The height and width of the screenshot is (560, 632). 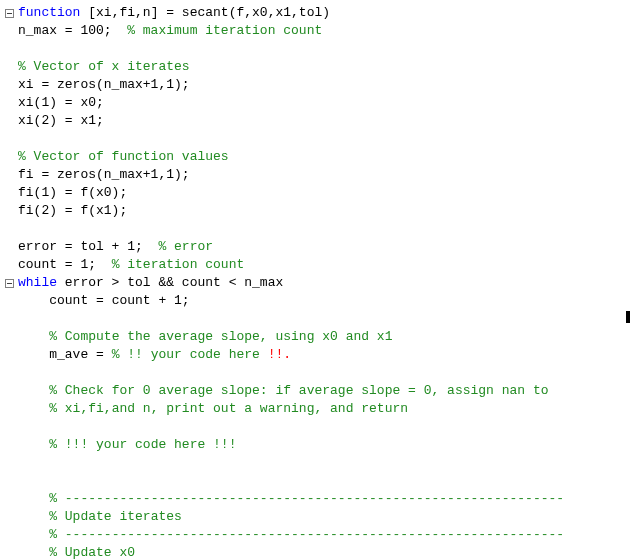 What do you see at coordinates (316, 157) in the screenshot?
I see `code-line: % Vector of function values` at bounding box center [316, 157].